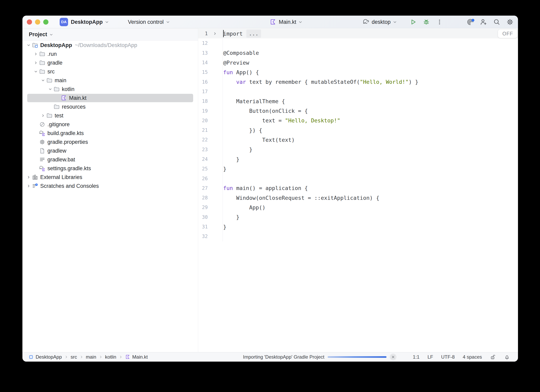  Describe the element at coordinates (110, 186) in the screenshot. I see `tree-item-scratches-and-consoles: Scratches and Consoles` at that location.